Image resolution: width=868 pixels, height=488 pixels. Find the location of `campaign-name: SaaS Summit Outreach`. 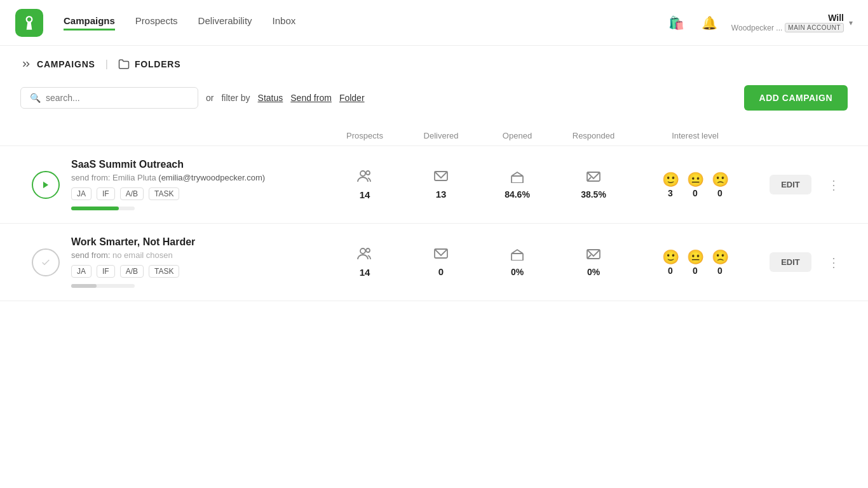

campaign-name: SaaS Summit Outreach is located at coordinates (199, 165).